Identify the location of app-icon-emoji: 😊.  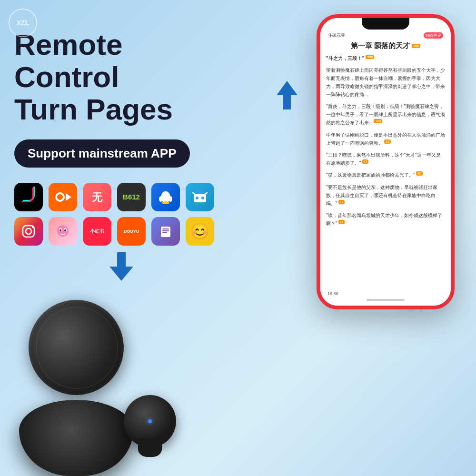
(200, 231).